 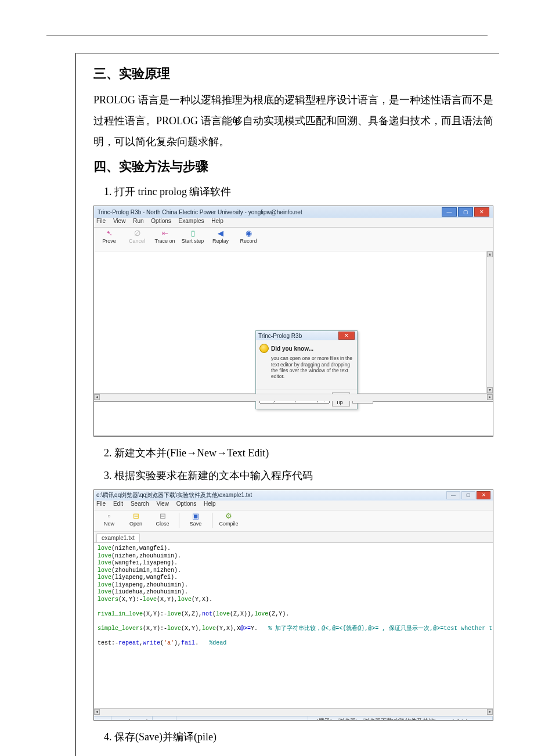 What do you see at coordinates (381, 628) in the screenshot?
I see `code: % 加了字符串比较，@<,@=<{就看@},@>= , 保证只显示一次,@>=t…` at bounding box center [381, 628].